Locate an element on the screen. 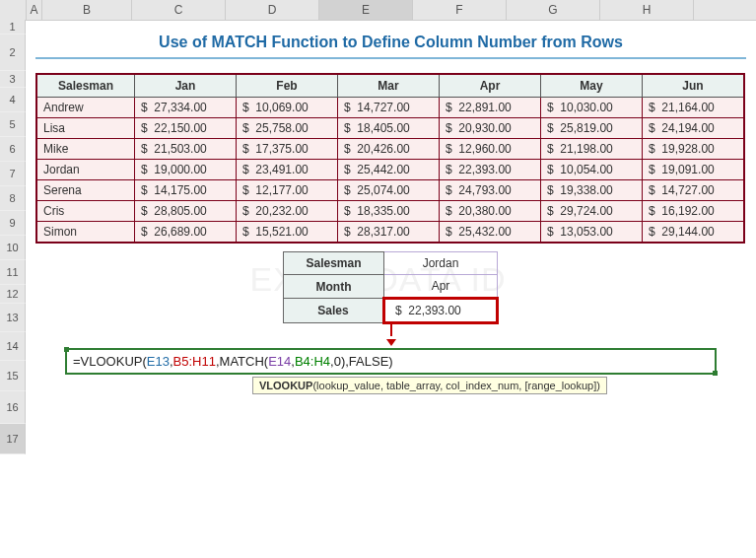  col-jan: Jan is located at coordinates (185, 86).